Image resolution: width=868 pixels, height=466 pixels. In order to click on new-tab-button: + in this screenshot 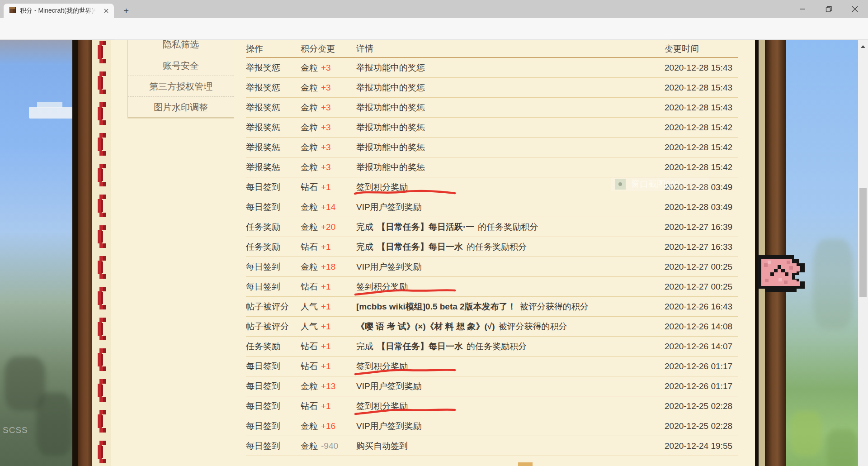, I will do `click(126, 11)`.